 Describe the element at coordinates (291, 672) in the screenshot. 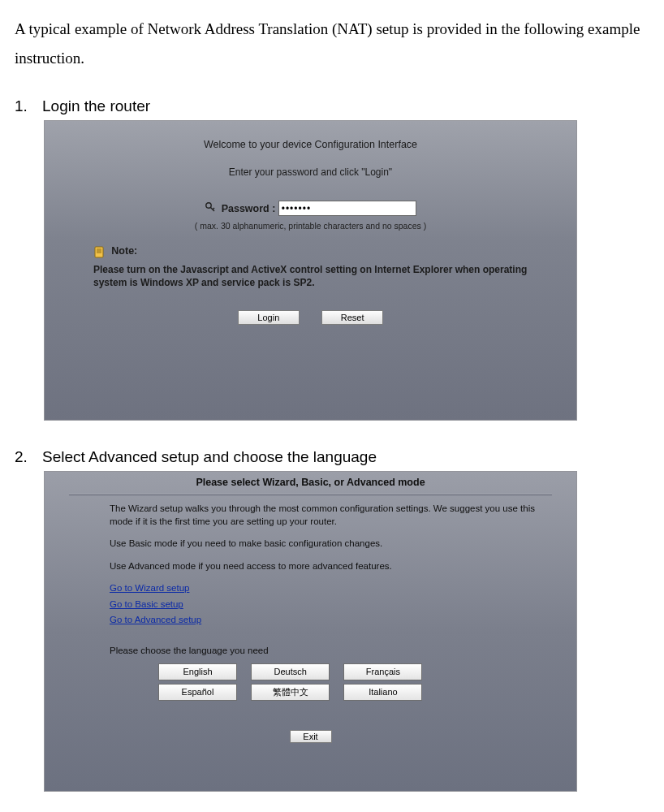

I see `lang-deutsch-button: Deutsch` at that location.